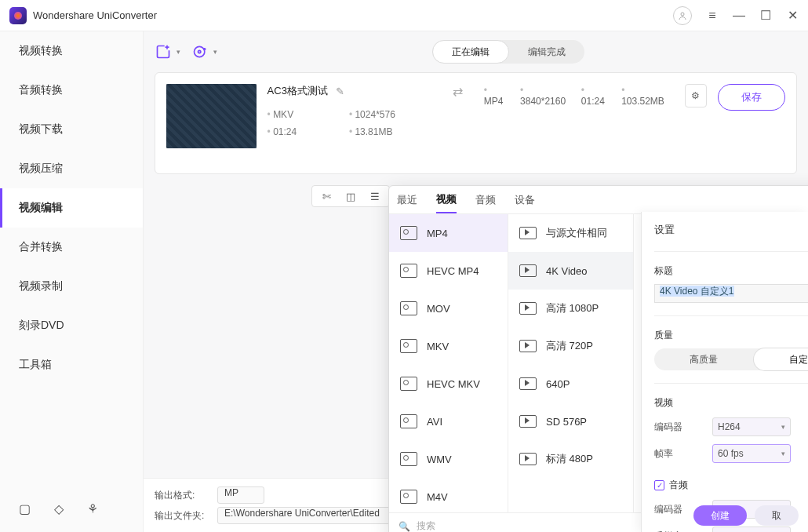 The width and height of the screenshot is (808, 532). What do you see at coordinates (391, 115) in the screenshot?
I see `source-resolution: 1024*576` at bounding box center [391, 115].